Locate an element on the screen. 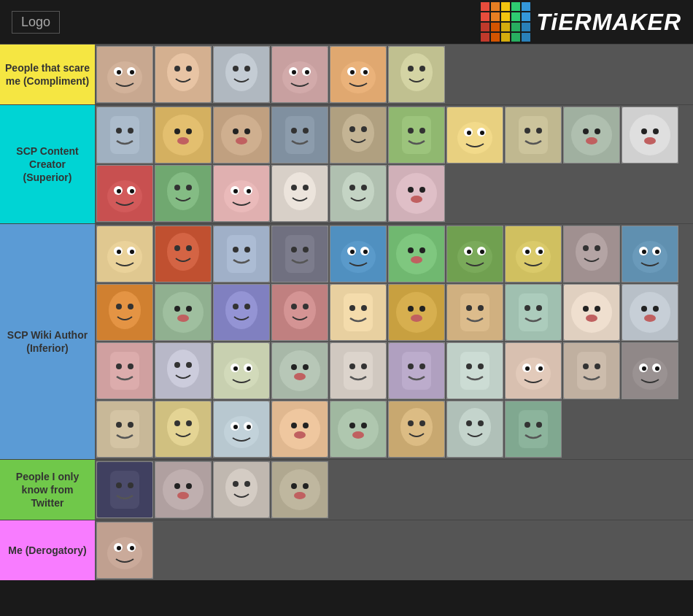  tier-item-b23 is located at coordinates (241, 371).